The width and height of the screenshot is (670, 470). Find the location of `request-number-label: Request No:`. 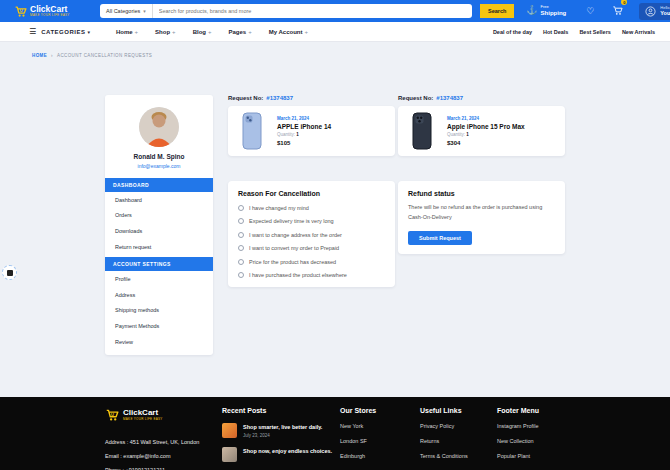

request-number-label: Request No: is located at coordinates (246, 98).